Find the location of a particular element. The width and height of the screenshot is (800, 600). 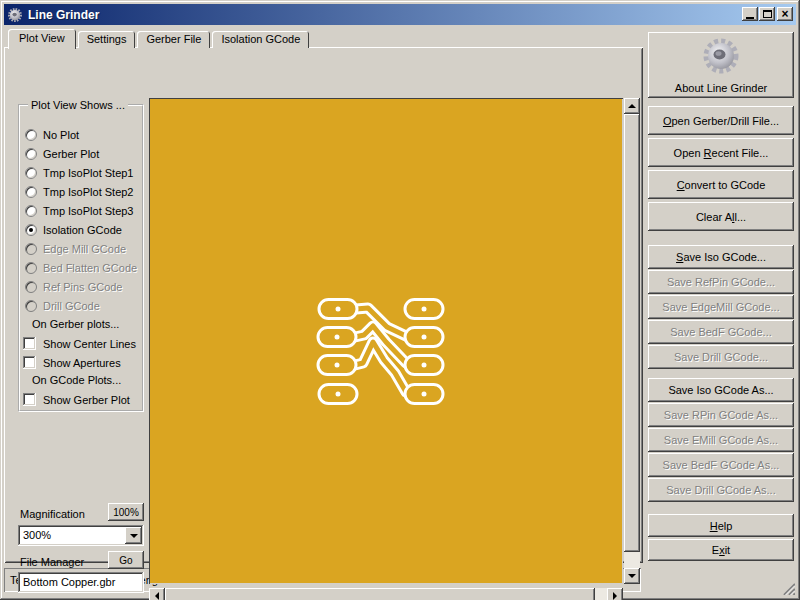

tab-settings: Settings is located at coordinates (107, 40).